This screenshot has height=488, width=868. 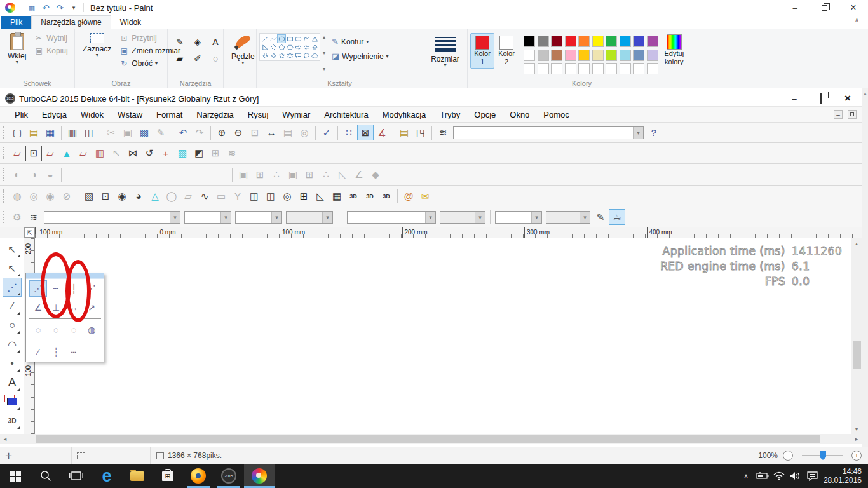 What do you see at coordinates (259, 476) in the screenshot?
I see `taskbar-paint` at bounding box center [259, 476].